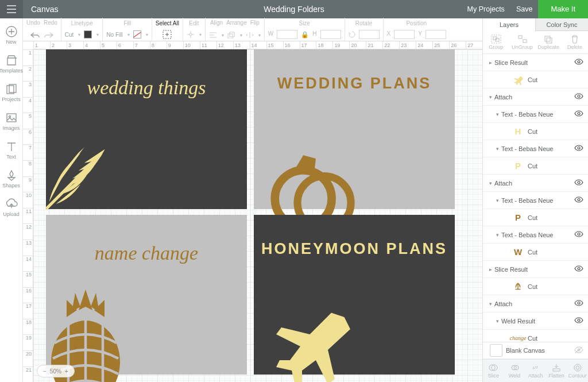  I want to click on redo-button, so click(49, 35).